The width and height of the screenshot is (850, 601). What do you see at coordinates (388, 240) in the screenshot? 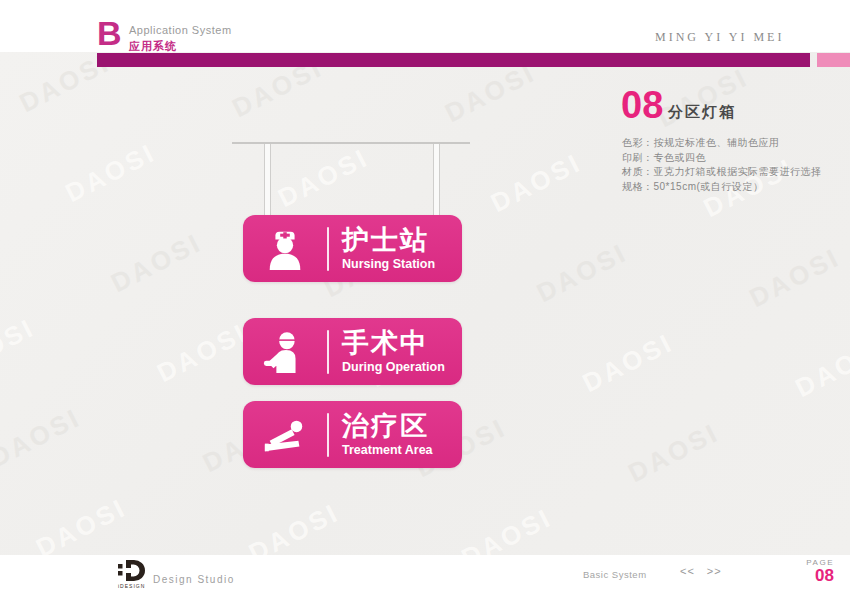
I see `sign-label-zh: 护士站` at bounding box center [388, 240].